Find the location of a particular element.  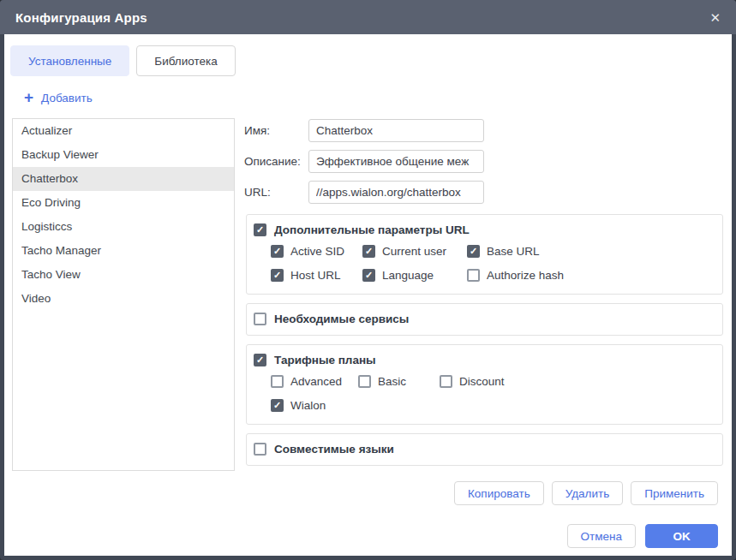

section-title: Тарифные планы is located at coordinates (326, 360).